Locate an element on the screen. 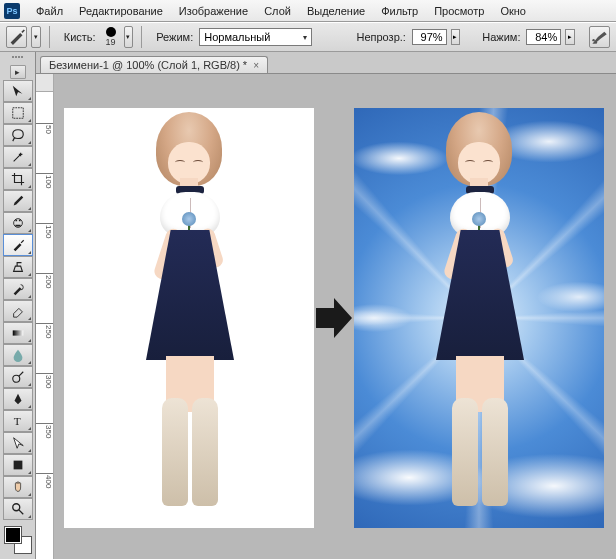 The image size is (616, 559). blur-tool is located at coordinates (18, 355).